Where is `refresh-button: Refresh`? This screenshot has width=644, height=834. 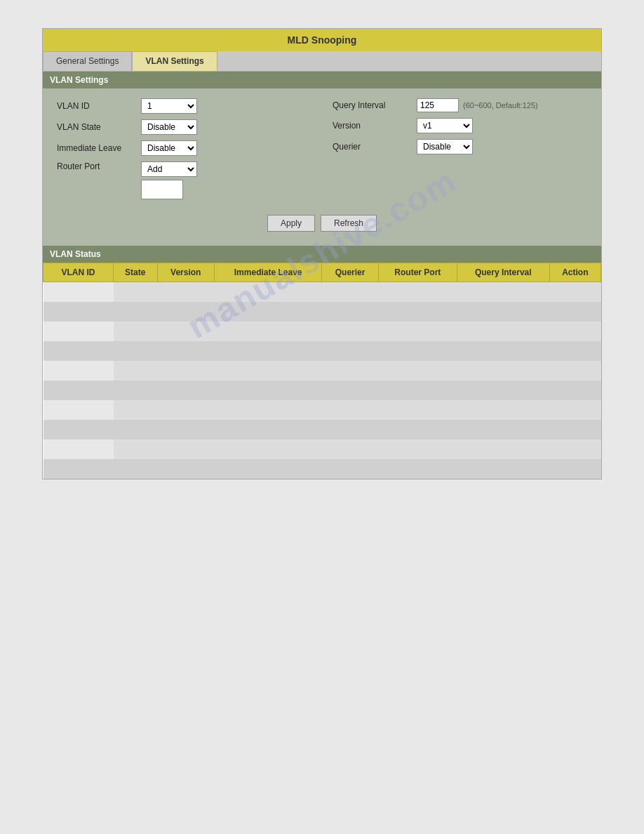 refresh-button: Refresh is located at coordinates (349, 223).